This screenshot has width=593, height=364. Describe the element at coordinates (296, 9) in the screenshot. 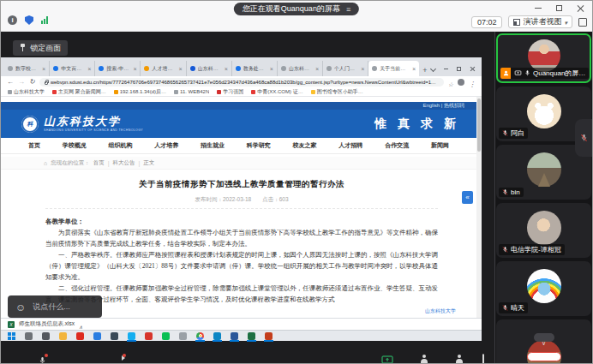

I see `watching-banner: 您正在观看Quanquan的屏幕` at that location.